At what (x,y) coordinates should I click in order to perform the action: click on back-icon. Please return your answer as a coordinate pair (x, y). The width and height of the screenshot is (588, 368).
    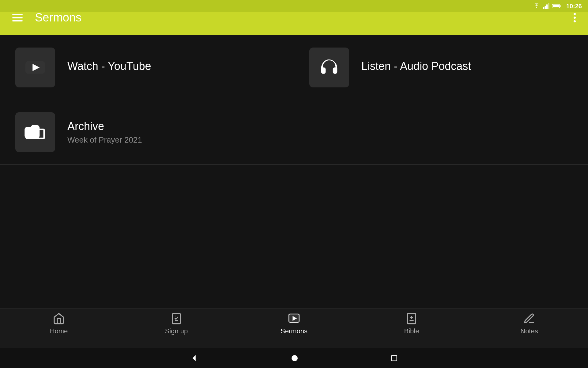
    Looking at the image, I should click on (194, 358).